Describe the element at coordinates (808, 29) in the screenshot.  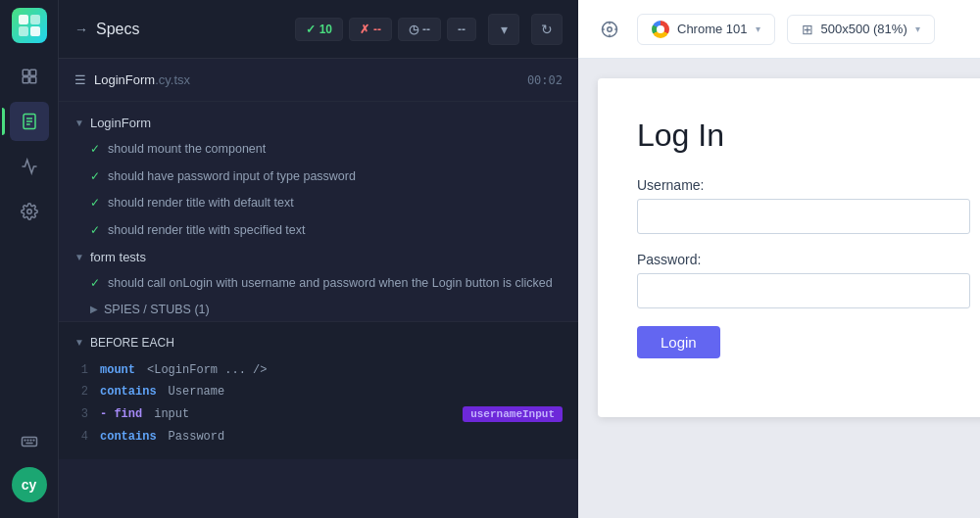
I see `viewport-icon: ⊞` at that location.